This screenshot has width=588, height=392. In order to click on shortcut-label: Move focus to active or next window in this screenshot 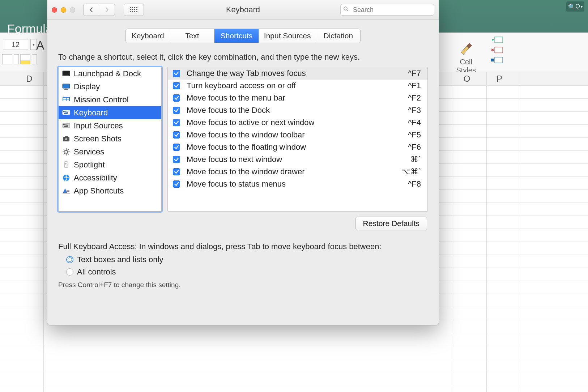, I will do `click(294, 123)`.